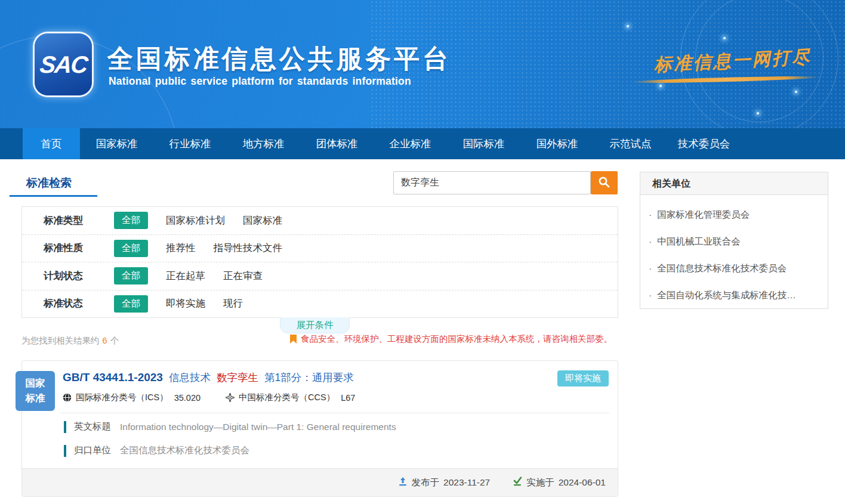 This screenshot has width=845, height=504. I want to click on ccs-value: L67, so click(348, 398).